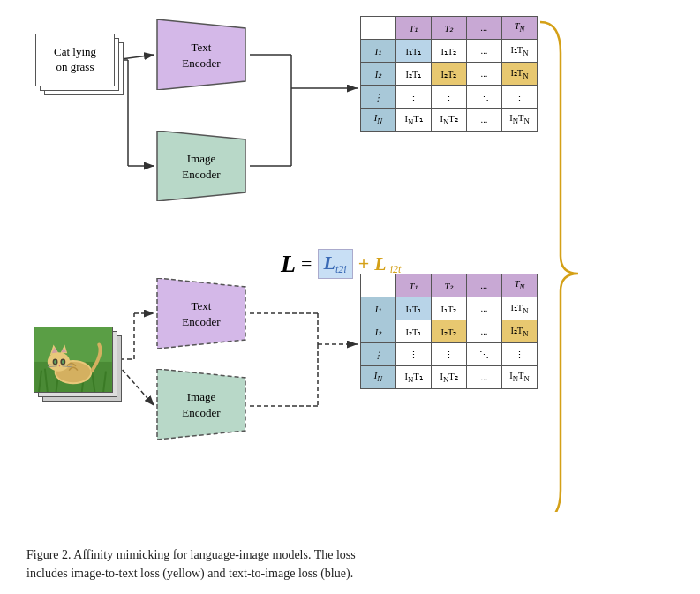 This screenshot has height=594, width=700. What do you see at coordinates (448, 332) in the screenshot?
I see `matrix-bottom: T₁ T₂ ... TN I₁ I₁T₁ I₁T₂ ... I₁TN I₂ I₂…` at bounding box center [448, 332].